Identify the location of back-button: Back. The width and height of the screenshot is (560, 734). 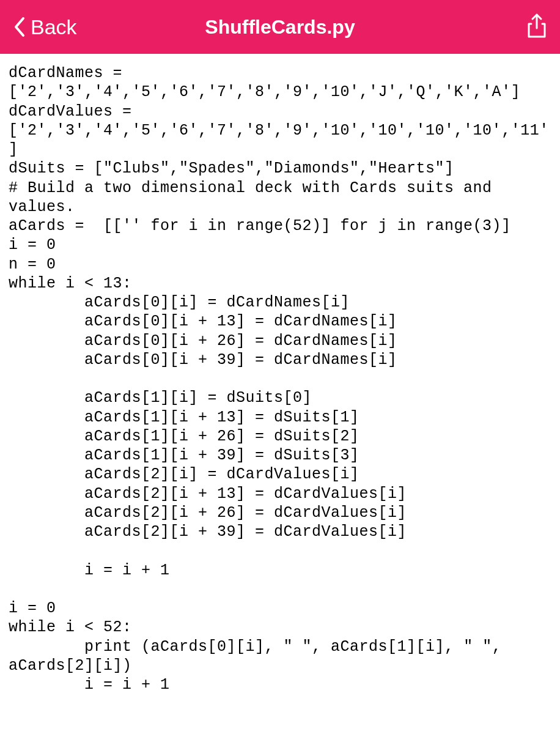
(45, 27).